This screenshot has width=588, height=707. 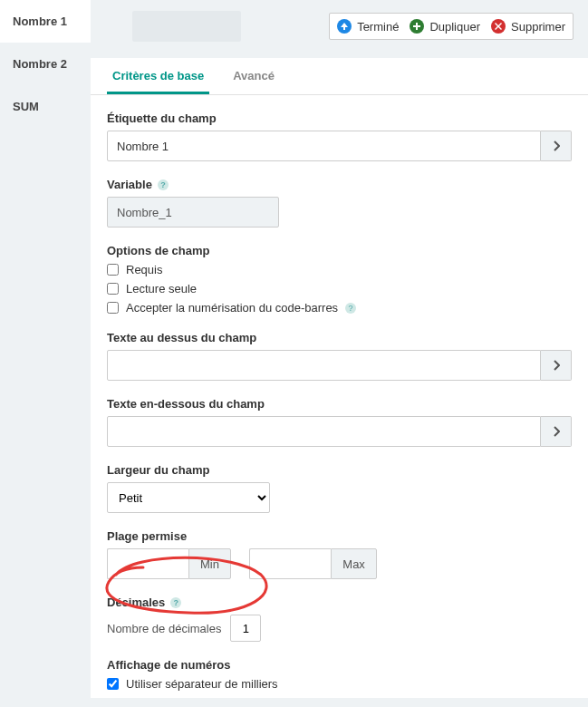 I want to click on sidebar-item-sum: SUM, so click(x=45, y=107).